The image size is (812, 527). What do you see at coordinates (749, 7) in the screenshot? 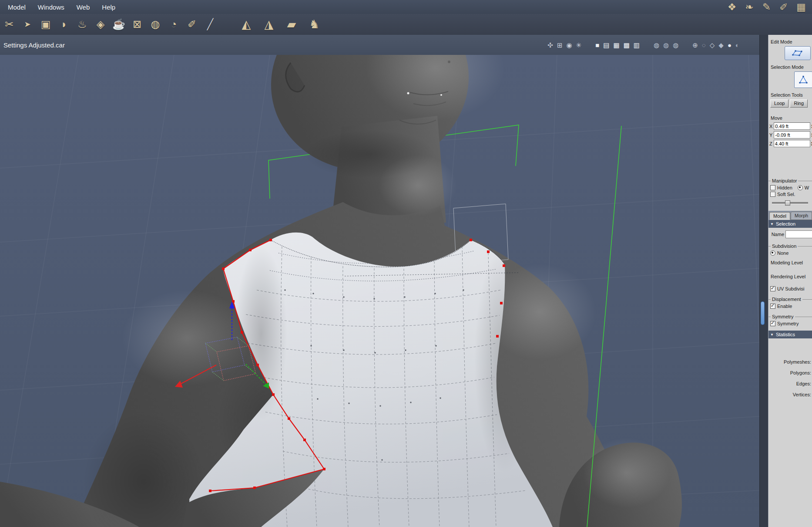
I see `fill-tool-icon: ❧` at bounding box center [749, 7].